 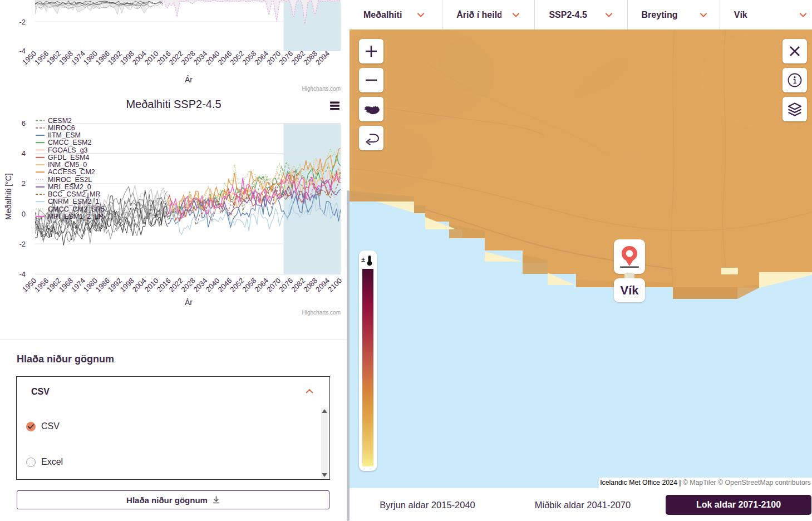 I want to click on svg-text: GFDL_ESM4, so click(x=68, y=158).